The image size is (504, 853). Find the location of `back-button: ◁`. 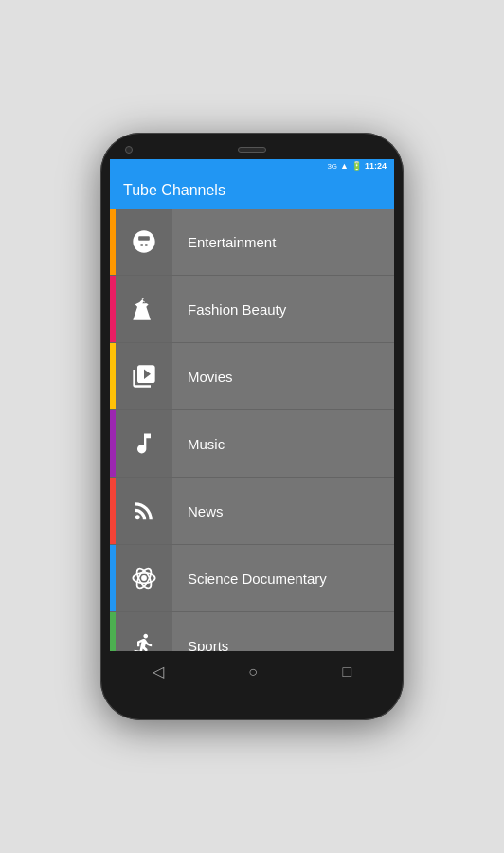

back-button: ◁ is located at coordinates (158, 671).